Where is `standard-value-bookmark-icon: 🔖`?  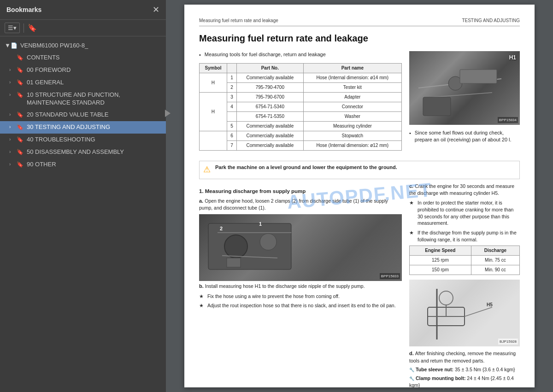
standard-value-bookmark-icon: 🔖 is located at coordinates (20, 115).